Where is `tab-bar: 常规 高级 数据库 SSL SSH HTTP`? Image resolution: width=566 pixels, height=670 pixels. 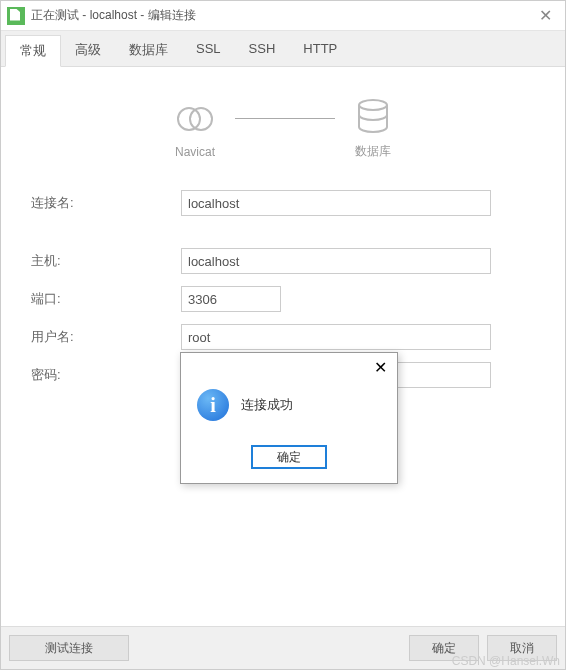 tab-bar: 常规 高级 数据库 SSL SSH HTTP is located at coordinates (283, 49).